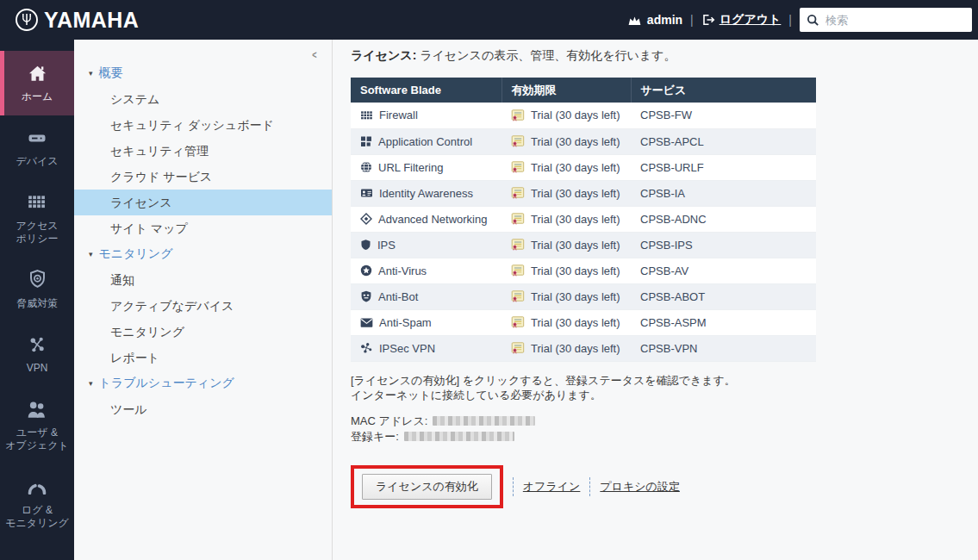 This screenshot has width=978, height=560. I want to click on blade-cell: Advanced Networking, so click(426, 219).